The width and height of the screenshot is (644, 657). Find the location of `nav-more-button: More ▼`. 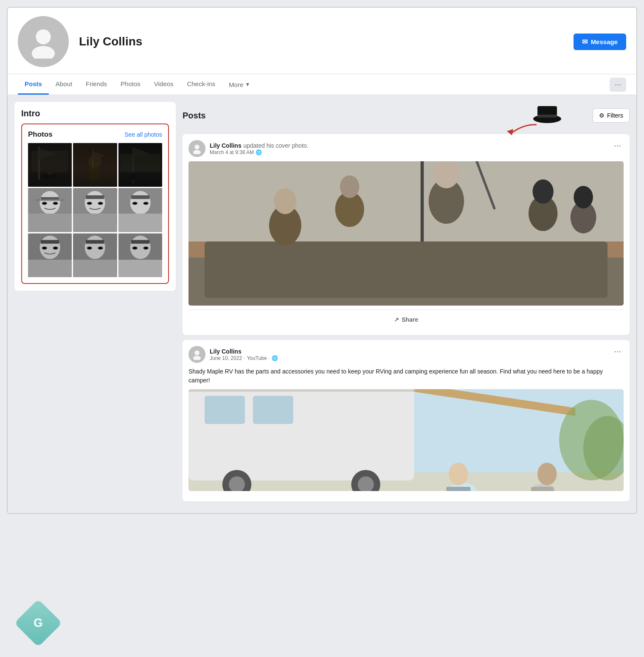

nav-more-button: More ▼ is located at coordinates (239, 85).